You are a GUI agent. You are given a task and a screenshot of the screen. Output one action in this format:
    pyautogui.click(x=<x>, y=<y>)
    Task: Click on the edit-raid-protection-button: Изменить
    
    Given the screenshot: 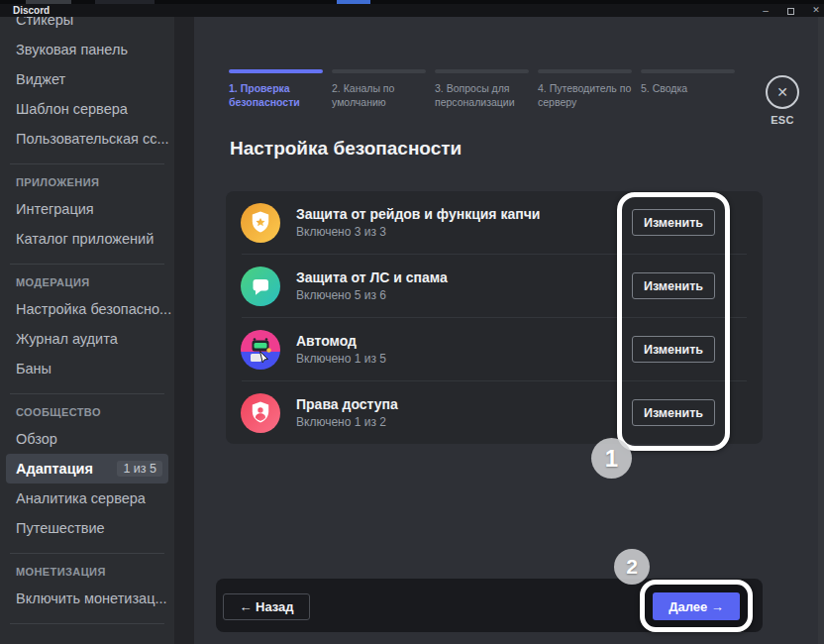 What is the action you would take?
    pyautogui.click(x=673, y=222)
    